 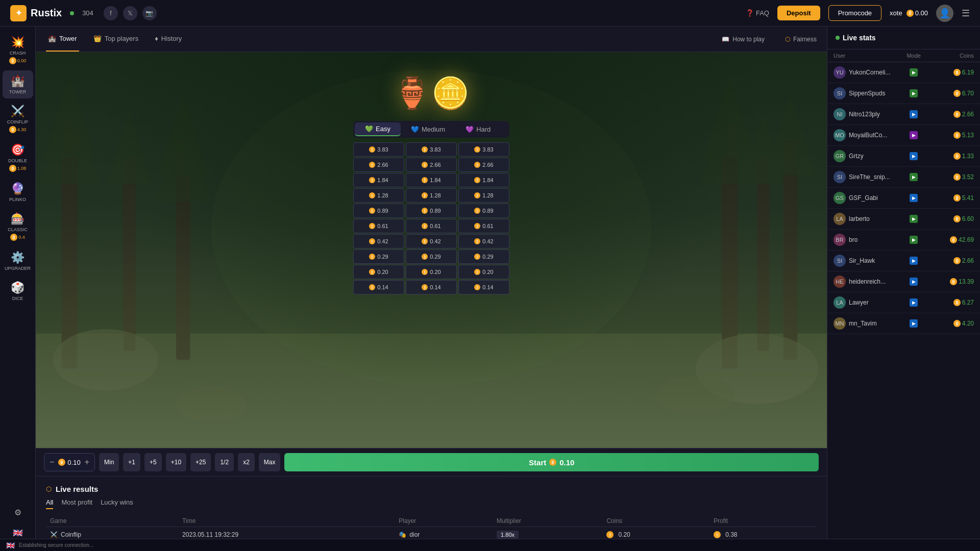 I want to click on twitter-icon: 𝕏, so click(x=130, y=13).